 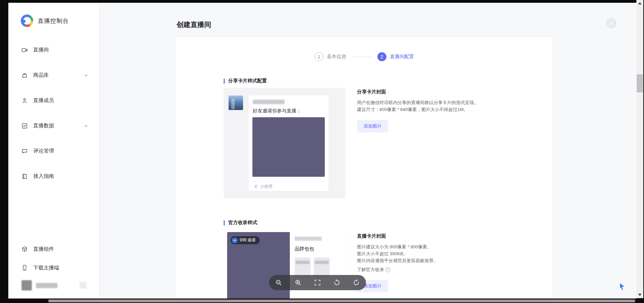 I want to click on user-account-row, so click(x=54, y=285).